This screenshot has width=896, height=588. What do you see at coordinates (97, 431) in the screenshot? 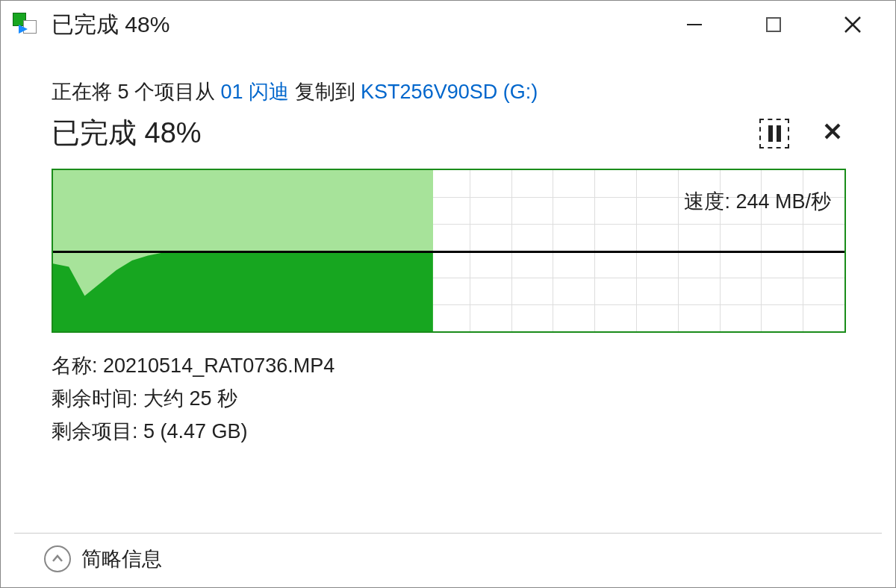
I see `items-label: 剩余项目:` at bounding box center [97, 431].